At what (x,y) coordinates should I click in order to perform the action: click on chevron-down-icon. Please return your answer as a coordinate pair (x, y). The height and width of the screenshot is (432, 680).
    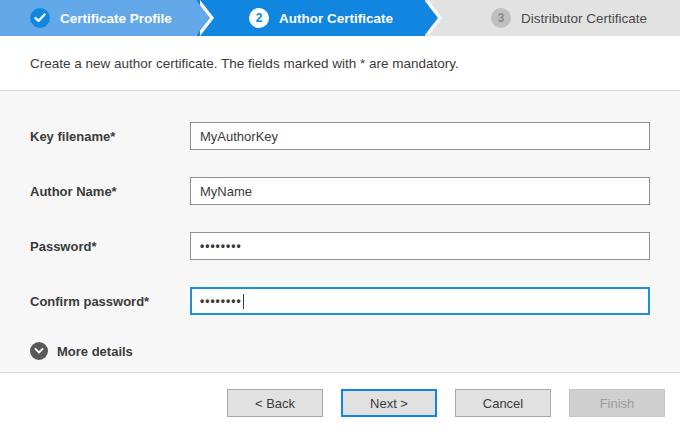
    Looking at the image, I should click on (39, 351).